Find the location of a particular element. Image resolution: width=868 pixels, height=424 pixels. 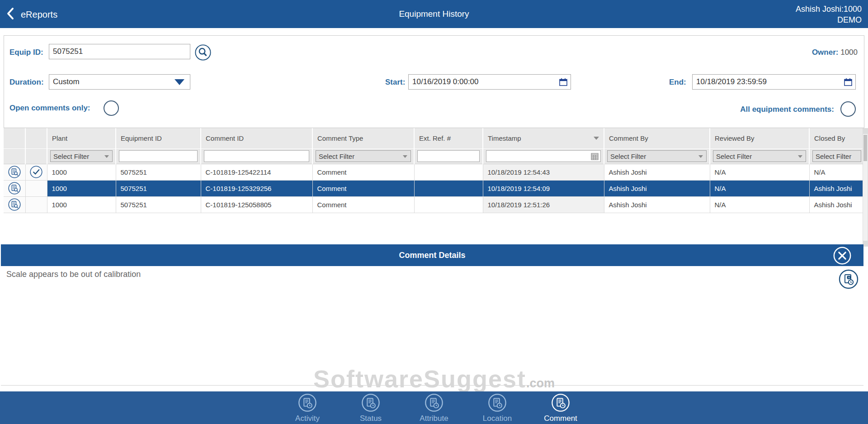

cell-equipment-id: 5075251 is located at coordinates (158, 188).